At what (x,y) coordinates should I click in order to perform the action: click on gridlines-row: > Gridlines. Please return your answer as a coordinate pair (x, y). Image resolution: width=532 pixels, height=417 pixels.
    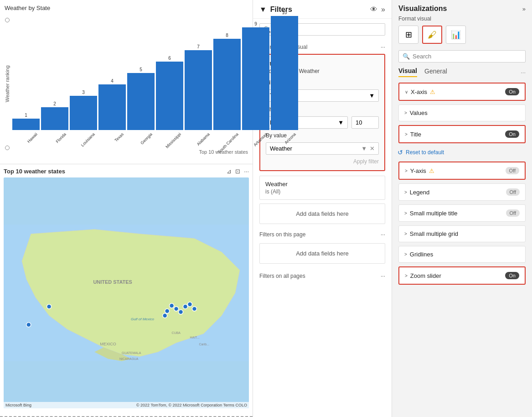
    Looking at the image, I should click on (462, 255).